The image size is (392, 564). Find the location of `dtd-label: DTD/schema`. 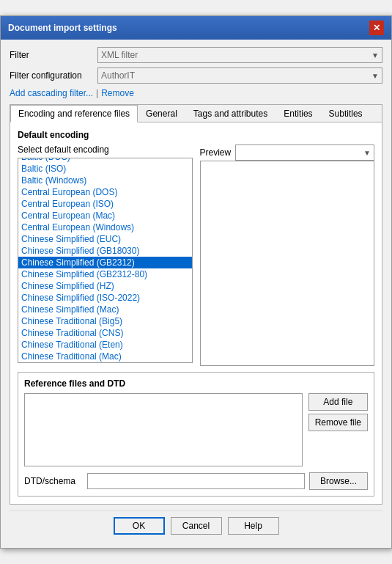

dtd-label: DTD/schema is located at coordinates (53, 481).